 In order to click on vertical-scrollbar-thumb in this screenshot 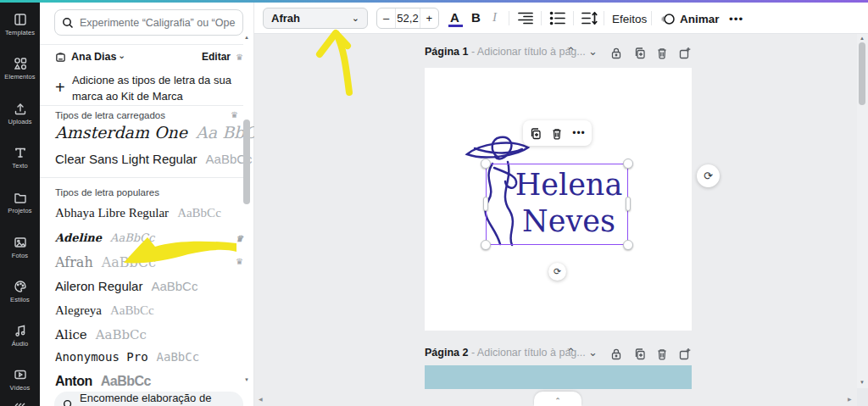, I will do `click(862, 74)`.